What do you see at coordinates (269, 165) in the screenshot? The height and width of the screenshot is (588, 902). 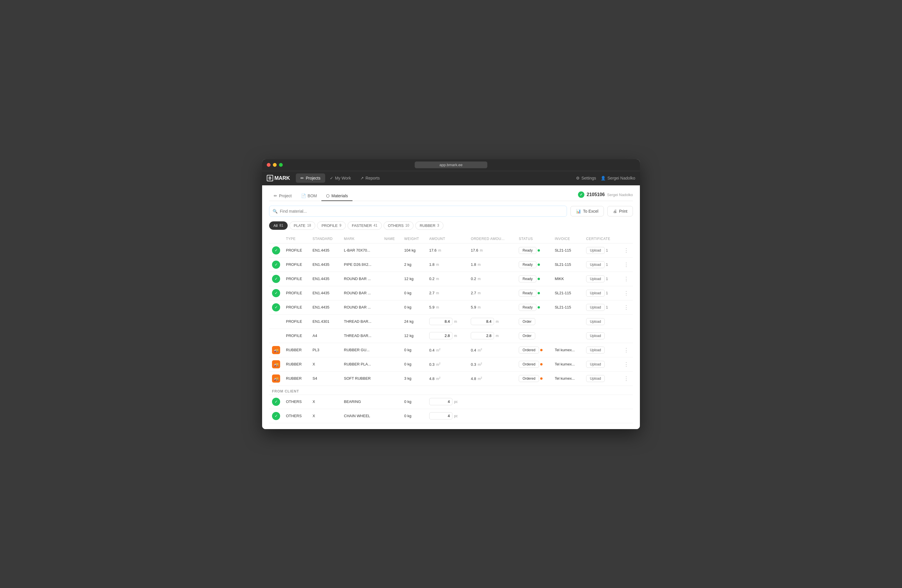 I see `close-button` at bounding box center [269, 165].